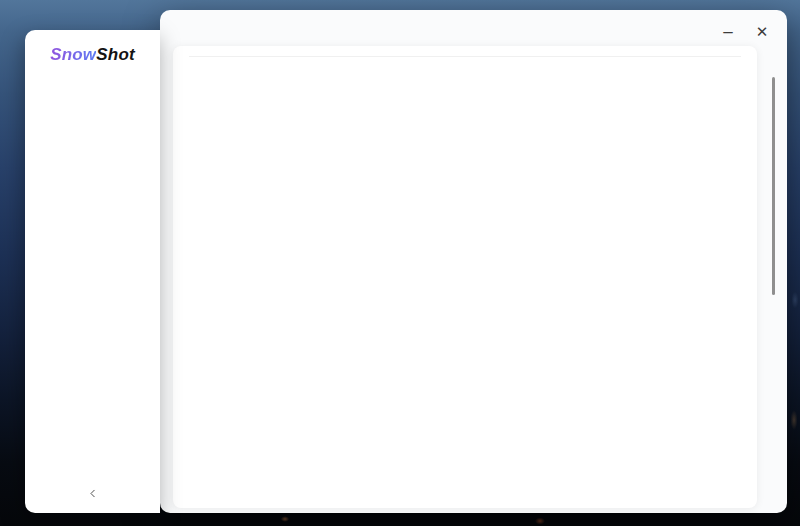 This screenshot has width=800, height=526. I want to click on scrollbar-thumb, so click(774, 186).